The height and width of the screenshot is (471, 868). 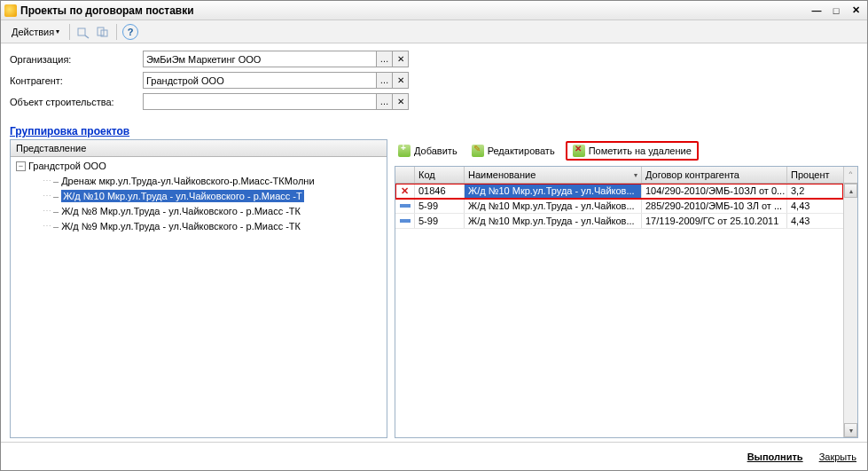 I want to click on help-icon: ?, so click(x=130, y=32).